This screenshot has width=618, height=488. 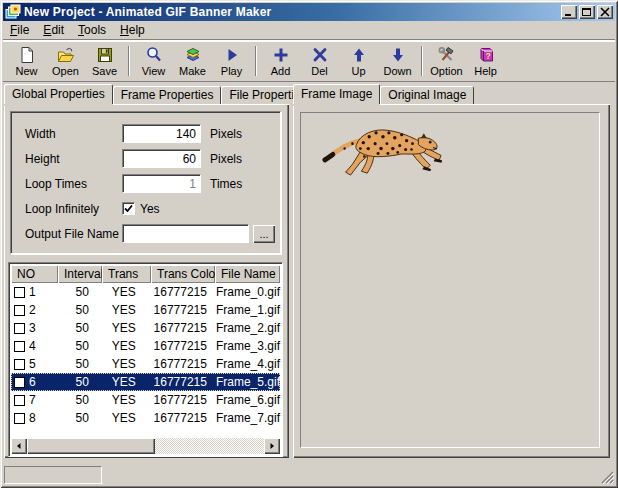 What do you see at coordinates (587, 12) in the screenshot?
I see `maximize-icon` at bounding box center [587, 12].